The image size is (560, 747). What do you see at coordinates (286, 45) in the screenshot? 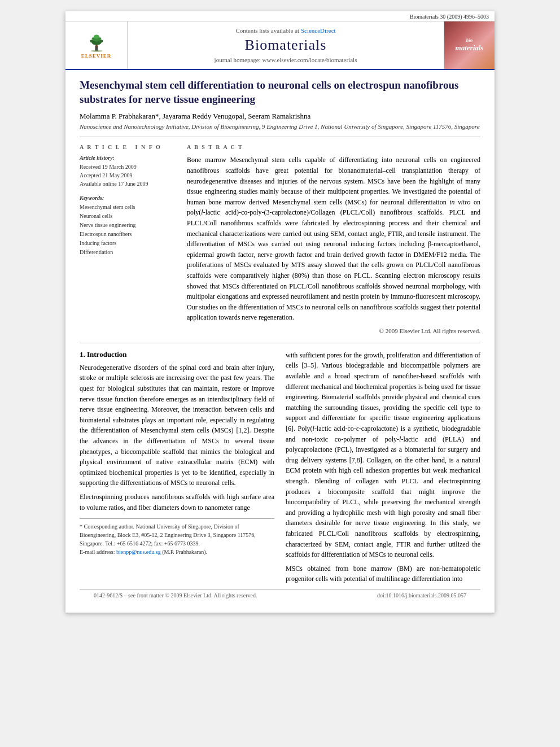
I see `journal-name-heading: Biomaterials` at bounding box center [286, 45].